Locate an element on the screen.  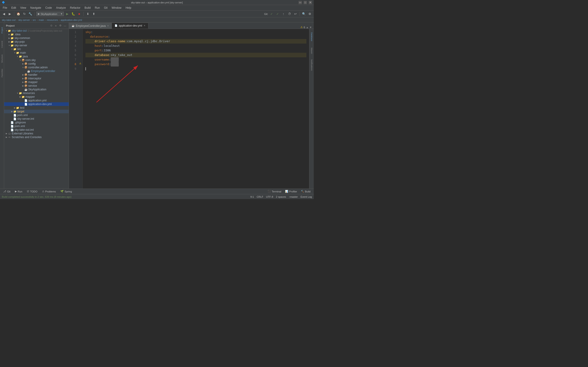
tree-sky-server: ▾ 📁 sky-server is located at coordinates (36, 46).